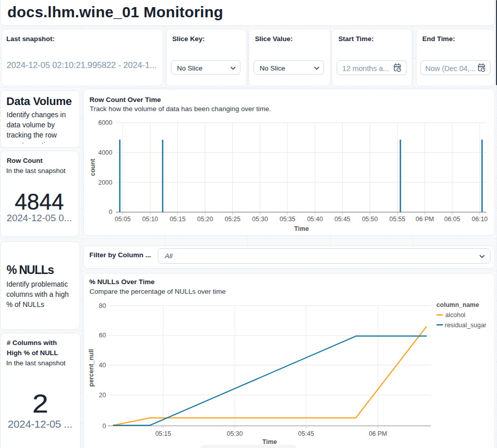 The width and height of the screenshot is (497, 448). I want to click on svg-text: 05:25, so click(232, 219).